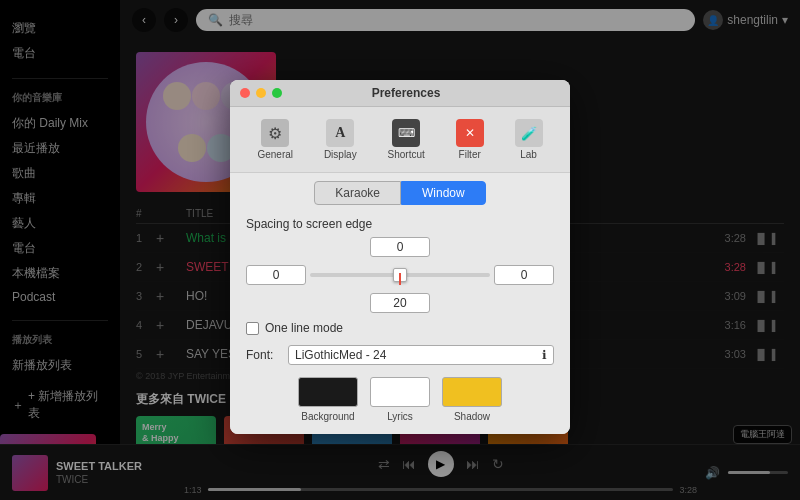 The height and width of the screenshot is (500, 800). What do you see at coordinates (358, 193) in the screenshot?
I see `tab-karaoke: Karaoke` at bounding box center [358, 193].